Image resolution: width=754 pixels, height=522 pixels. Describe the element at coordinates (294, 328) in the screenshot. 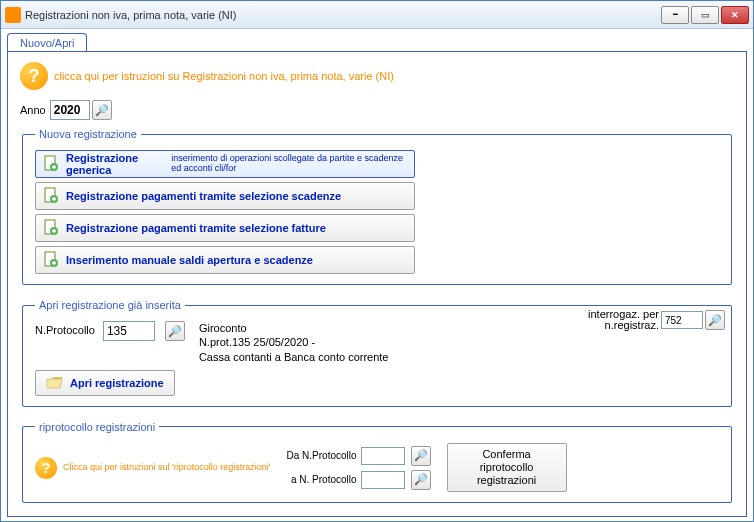

I see `detail-line-1: Giroconto` at that location.